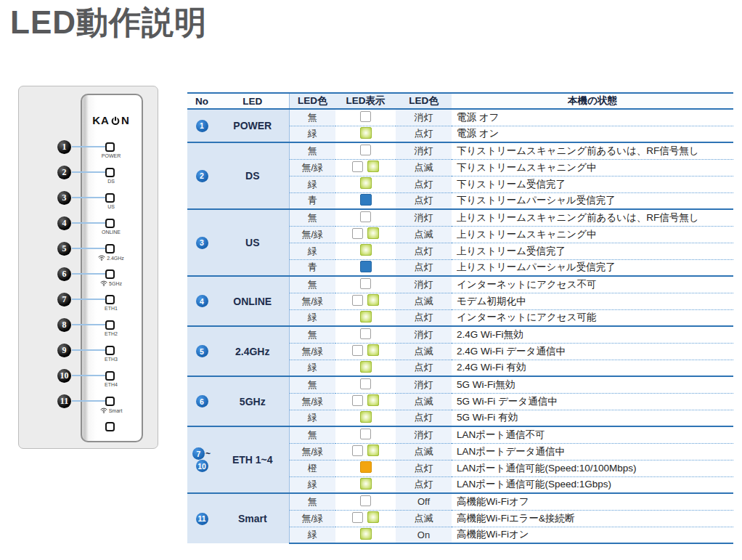  What do you see at coordinates (253, 352) in the screenshot?
I see `group-led-name: 2.4GHz` at bounding box center [253, 352].